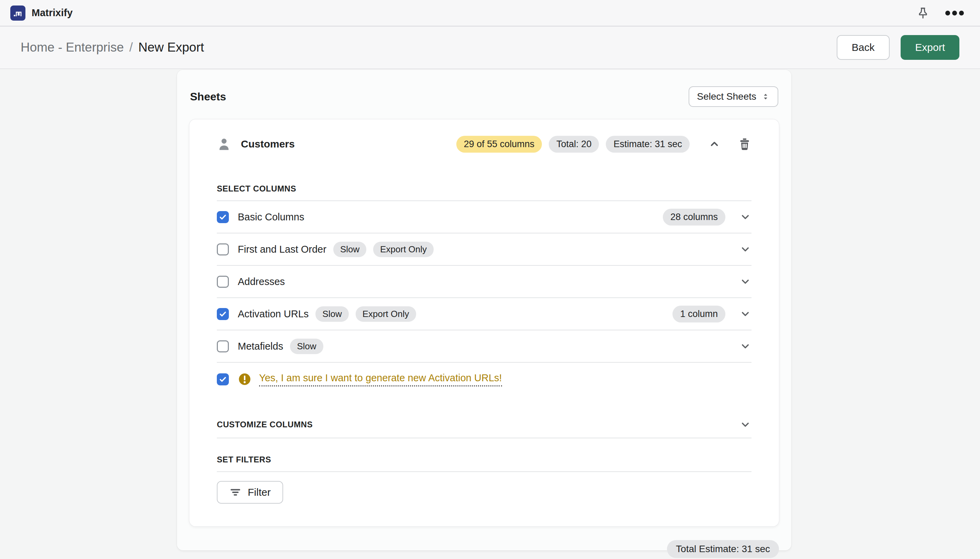 This screenshot has width=980, height=559. Describe the element at coordinates (484, 347) in the screenshot. I see `column-group-row: Metafields Slow` at that location.